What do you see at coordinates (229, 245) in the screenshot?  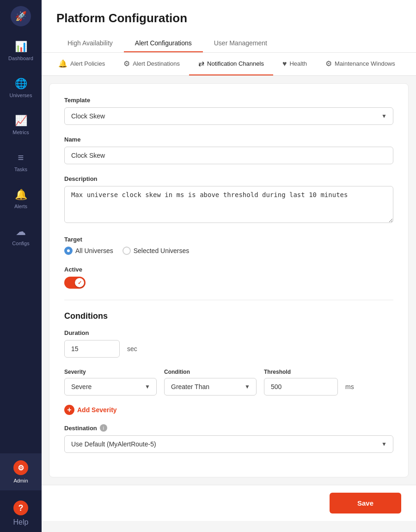 I see `target-section: Target All Universes Selected Universes` at bounding box center [229, 245].